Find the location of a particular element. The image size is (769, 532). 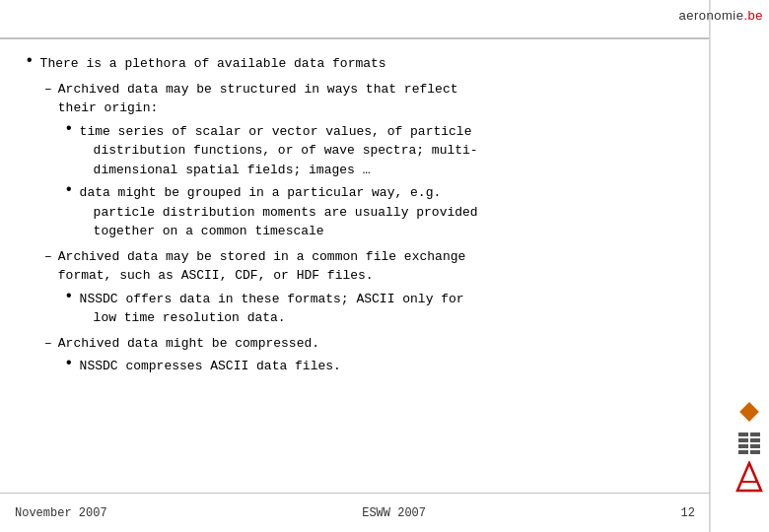

sidebar-icons is located at coordinates (749, 445).